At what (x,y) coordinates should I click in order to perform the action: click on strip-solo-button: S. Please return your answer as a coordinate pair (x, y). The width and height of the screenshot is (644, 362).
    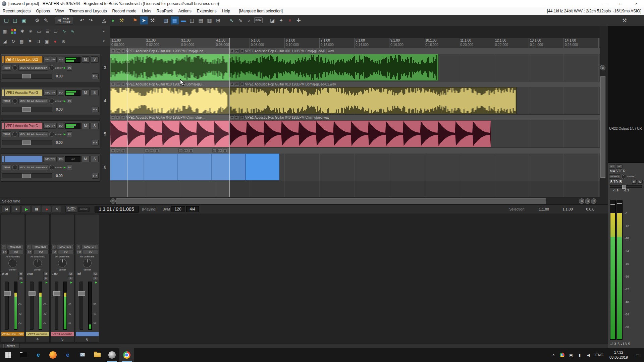
    Looking at the image, I should click on (46, 278).